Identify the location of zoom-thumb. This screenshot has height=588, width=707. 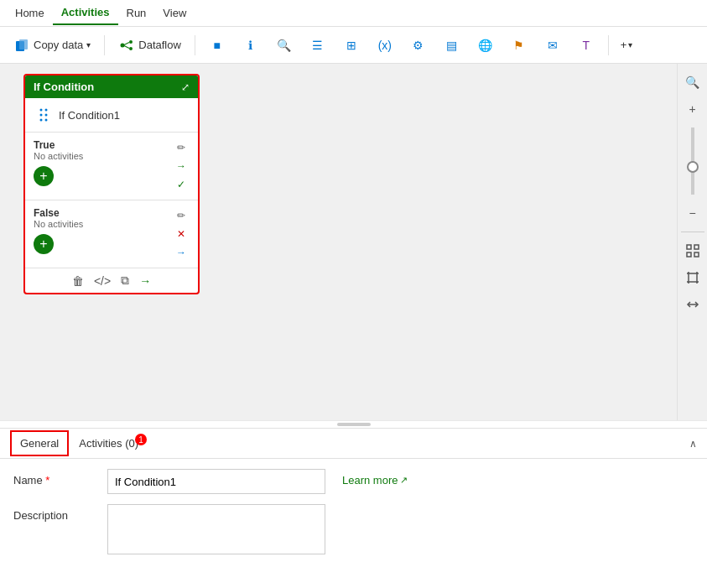
(693, 167).